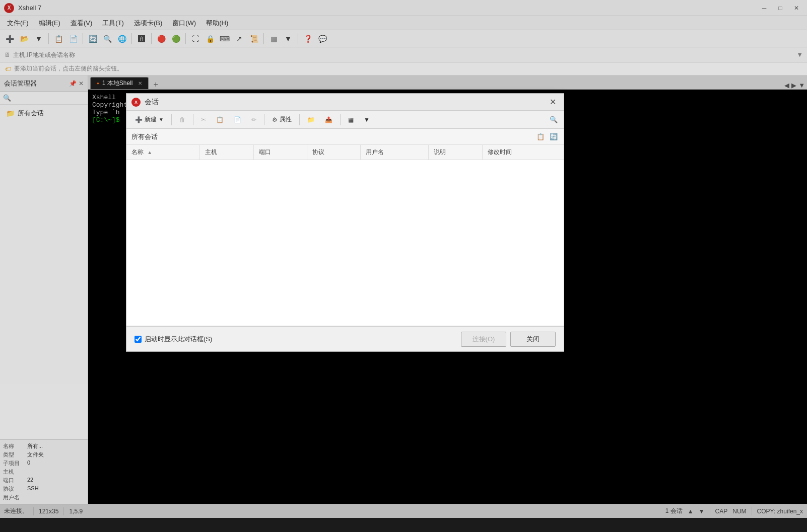  Describe the element at coordinates (150, 152) in the screenshot. I see `sort-icon: ▲` at that location.